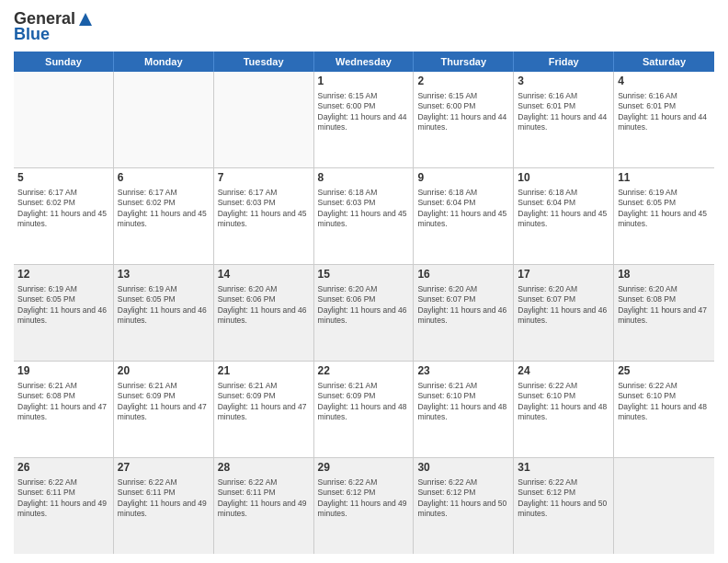 This screenshot has width=728, height=563. Describe the element at coordinates (264, 468) in the screenshot. I see `day-number: 28` at that location.